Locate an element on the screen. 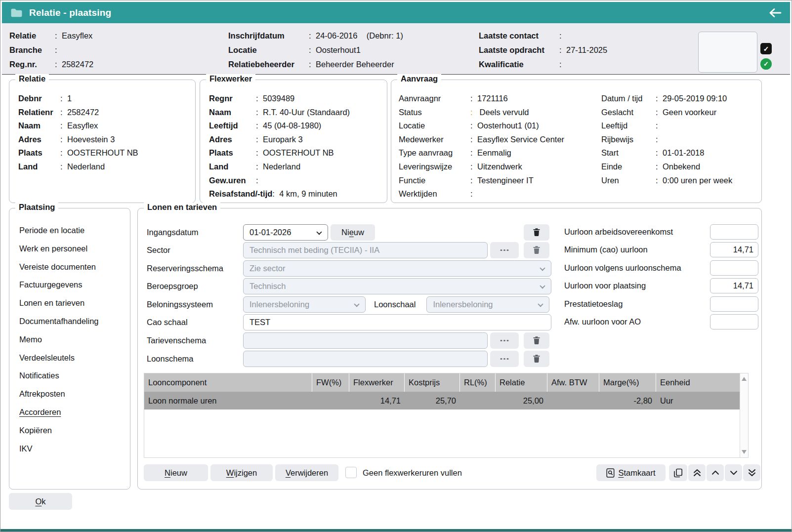 Image resolution: width=792 pixels, height=532 pixels. field-value: 01-01-2018 is located at coordinates (683, 153).